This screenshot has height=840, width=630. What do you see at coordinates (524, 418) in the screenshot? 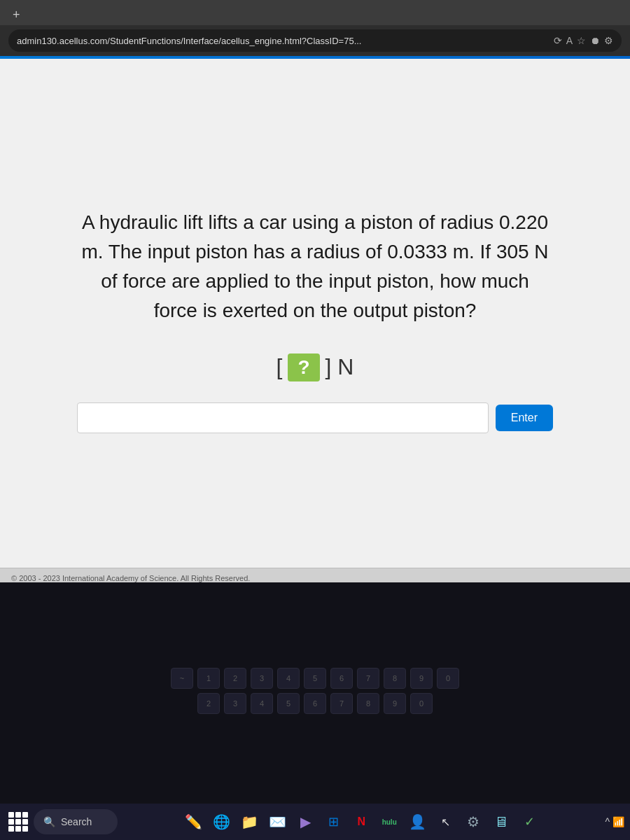
I see `enter-button: Enter` at bounding box center [524, 418].